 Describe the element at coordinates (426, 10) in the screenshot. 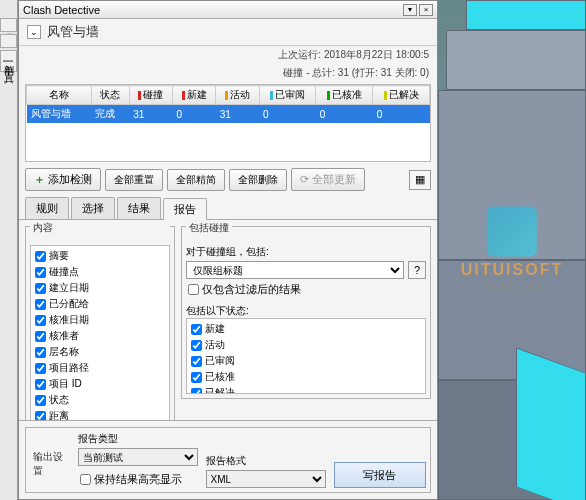

I see `close-button: ×` at that location.